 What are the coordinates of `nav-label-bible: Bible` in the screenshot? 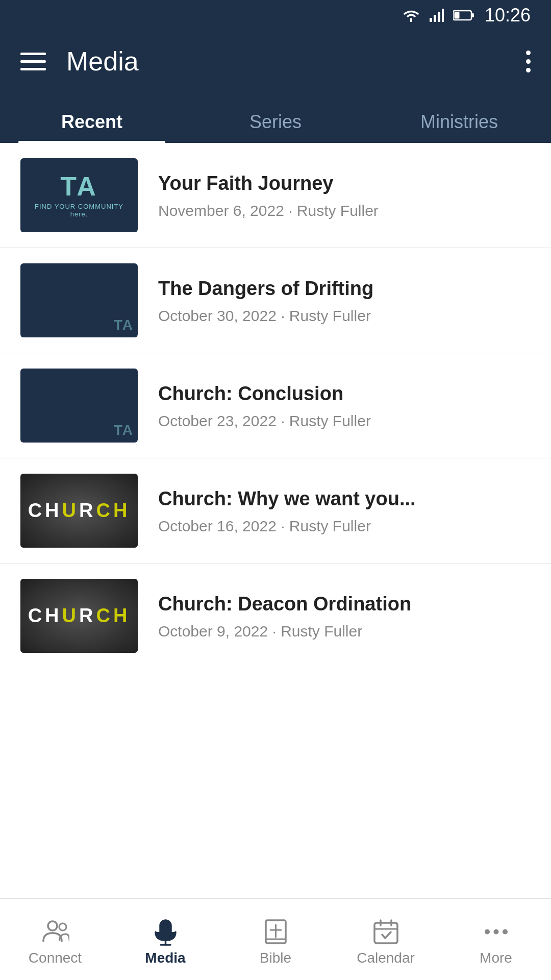 It's located at (276, 958).